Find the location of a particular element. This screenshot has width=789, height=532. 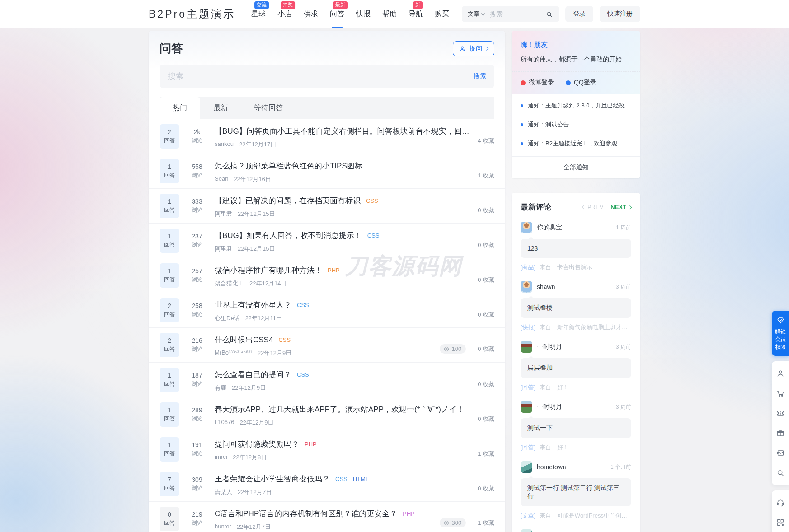

all-notices-button: 全部通知 is located at coordinates (576, 167).